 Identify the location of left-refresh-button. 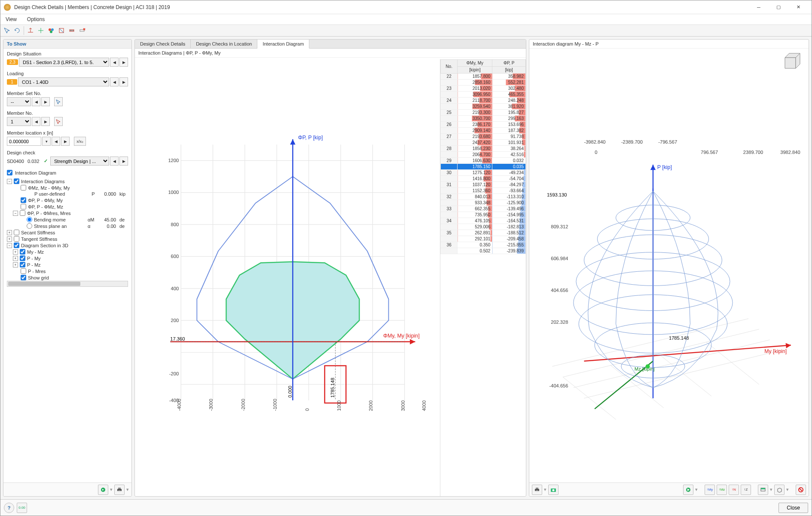
(103, 490).